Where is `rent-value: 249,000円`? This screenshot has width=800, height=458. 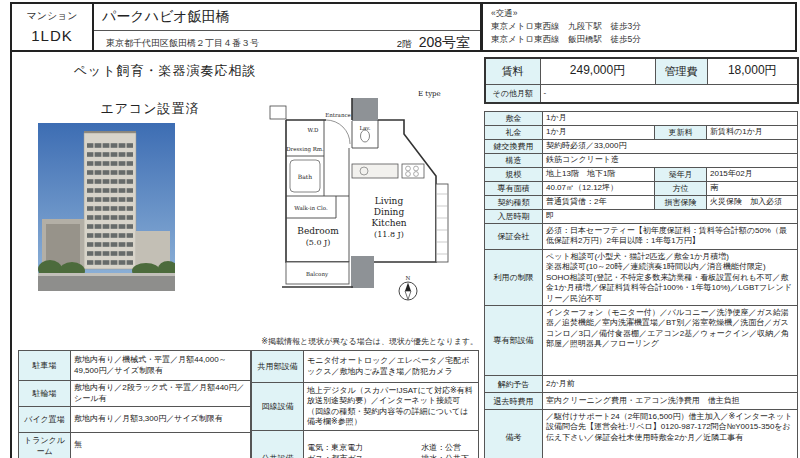 rent-value: 249,000円 is located at coordinates (598, 71).